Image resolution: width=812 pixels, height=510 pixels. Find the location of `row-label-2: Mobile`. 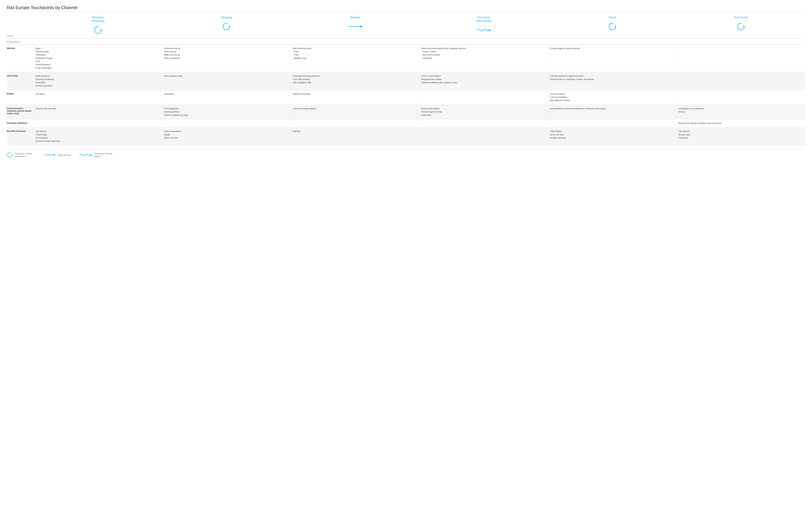

row-label-2: Mobile is located at coordinates (20, 97).